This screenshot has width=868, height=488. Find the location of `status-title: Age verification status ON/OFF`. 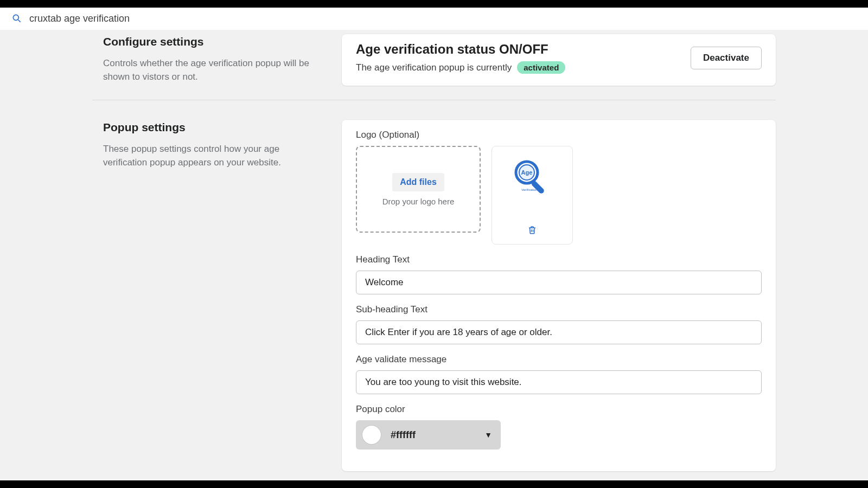

status-title: Age verification status ON/OFF is located at coordinates (461, 49).